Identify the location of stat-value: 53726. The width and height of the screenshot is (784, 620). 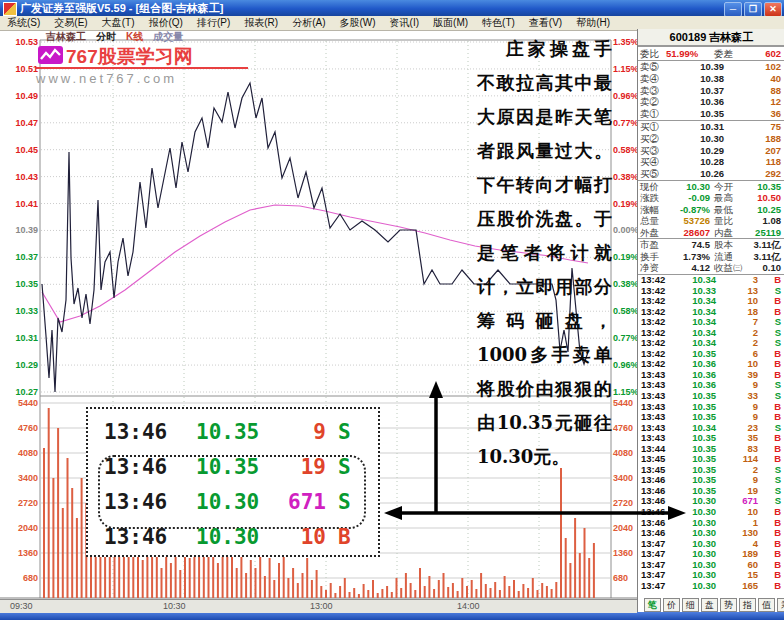
(688, 221).